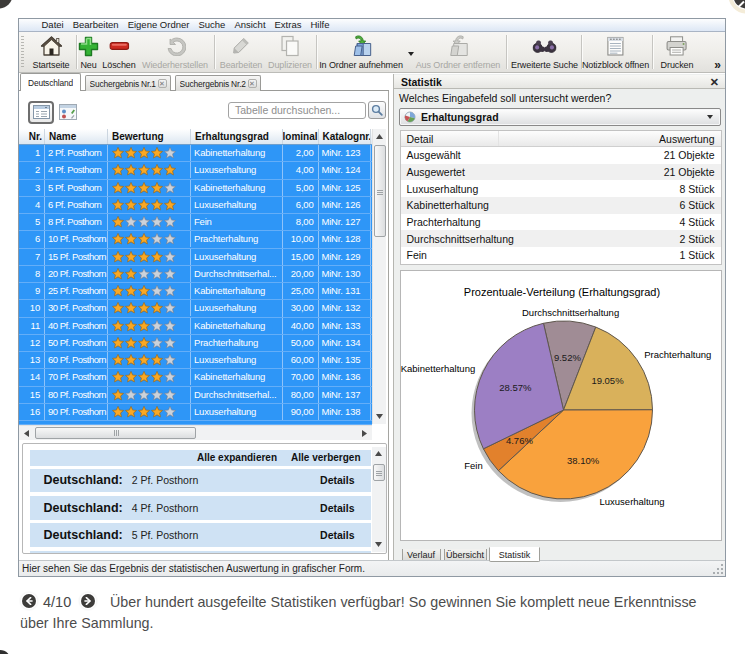  I want to click on list-item: Deutschland:2 Pf. PosthornDetails, so click(200, 481).